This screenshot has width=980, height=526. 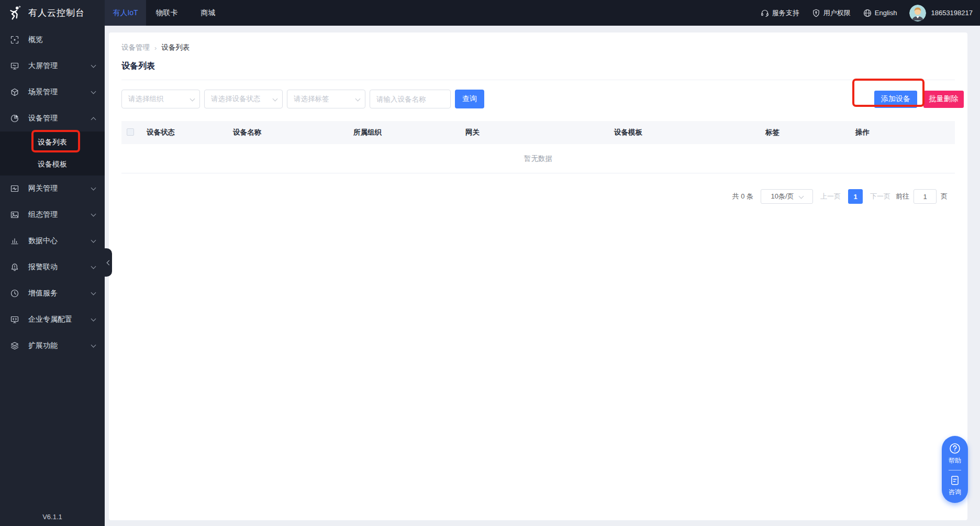 What do you see at coordinates (918, 13) in the screenshot?
I see `avatar` at bounding box center [918, 13].